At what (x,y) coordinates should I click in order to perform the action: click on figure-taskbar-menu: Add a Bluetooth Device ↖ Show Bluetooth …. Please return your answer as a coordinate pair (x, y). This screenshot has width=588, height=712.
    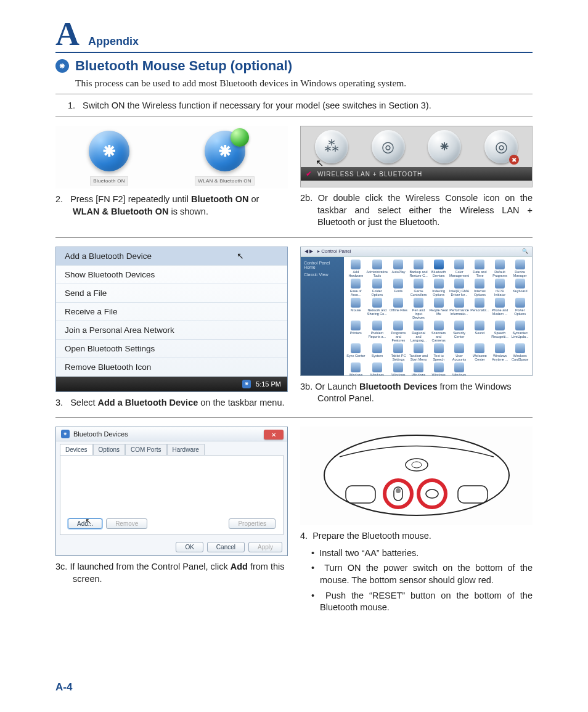
    Looking at the image, I should click on (171, 319).